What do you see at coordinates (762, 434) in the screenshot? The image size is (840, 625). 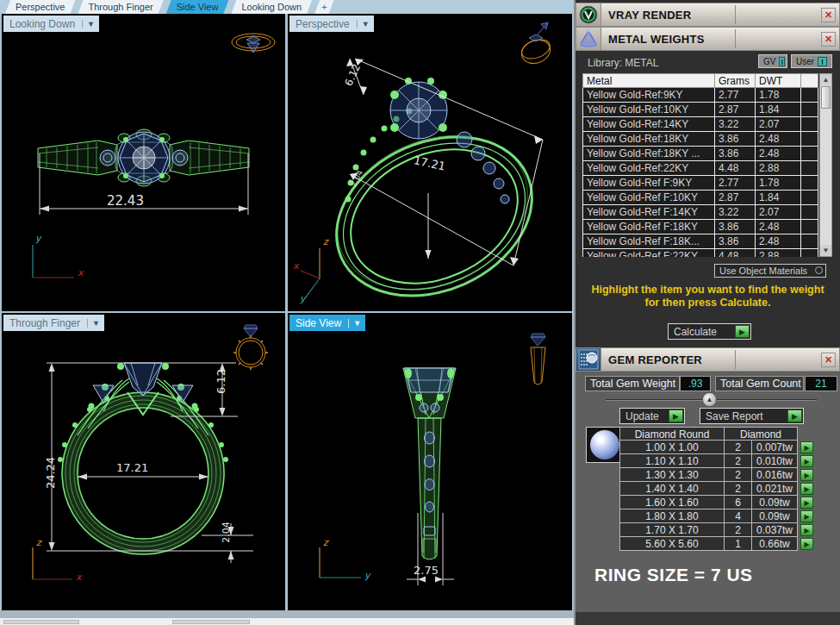 I see `gem-material-header: Diamond` at bounding box center [762, 434].